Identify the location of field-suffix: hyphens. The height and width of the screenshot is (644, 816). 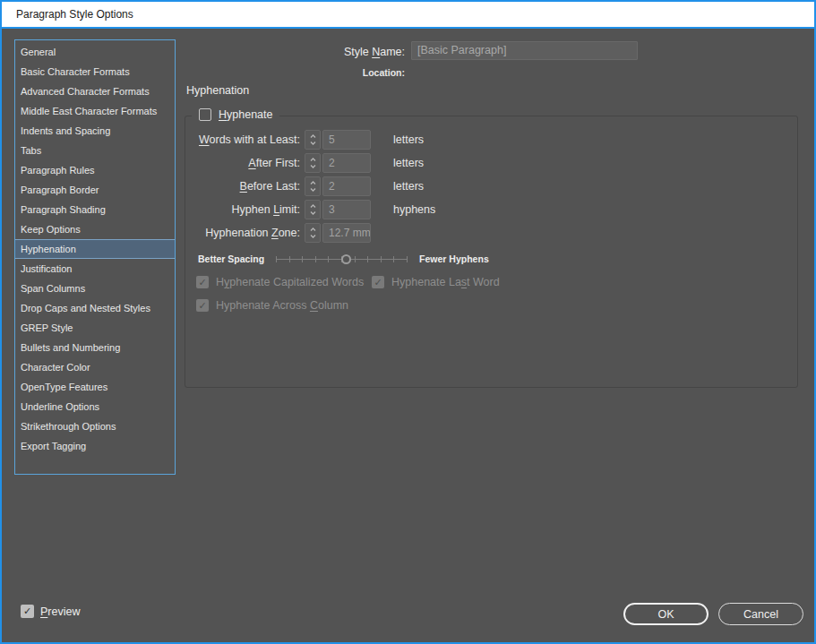
(414, 210).